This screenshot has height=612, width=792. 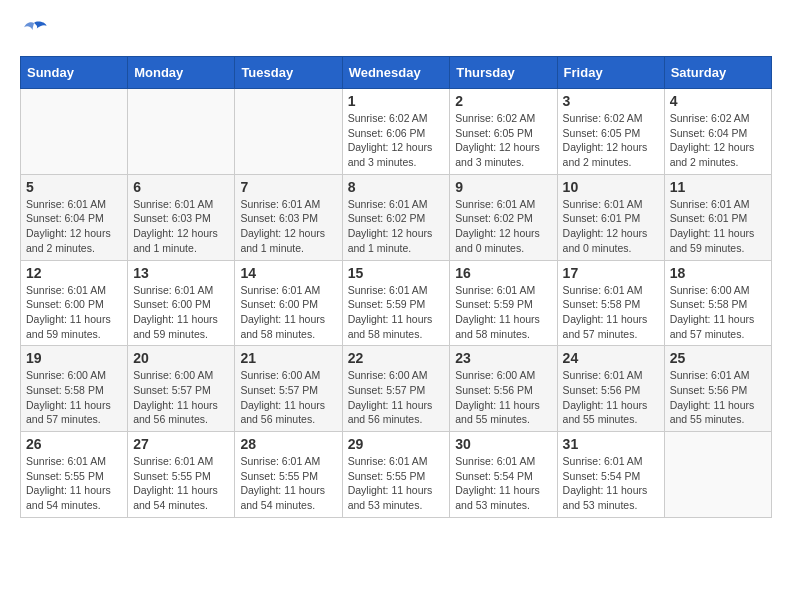 I want to click on day-number: 6, so click(x=181, y=187).